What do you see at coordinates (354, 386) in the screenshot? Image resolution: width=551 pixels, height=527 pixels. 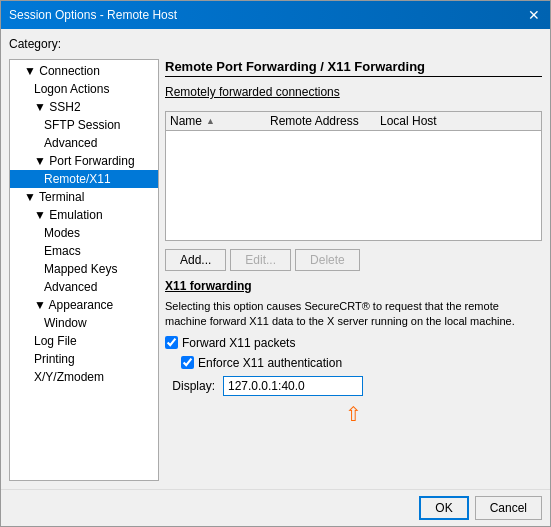 I see `display-row: Display:` at bounding box center [354, 386].